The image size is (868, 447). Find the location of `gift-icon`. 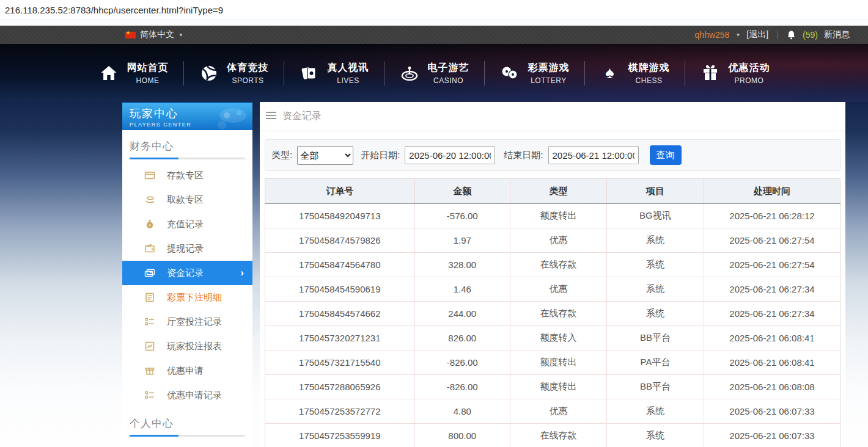

gift-icon is located at coordinates (710, 73).